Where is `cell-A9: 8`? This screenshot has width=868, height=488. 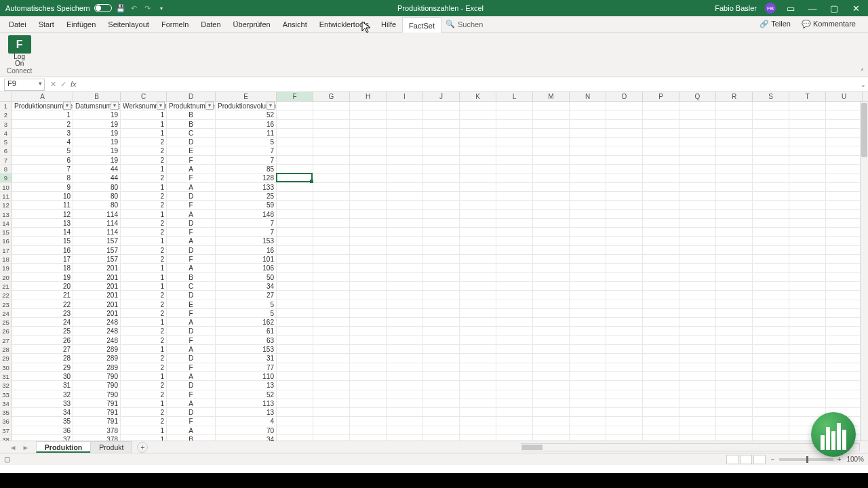 cell-A9: 8 is located at coordinates (43, 178).